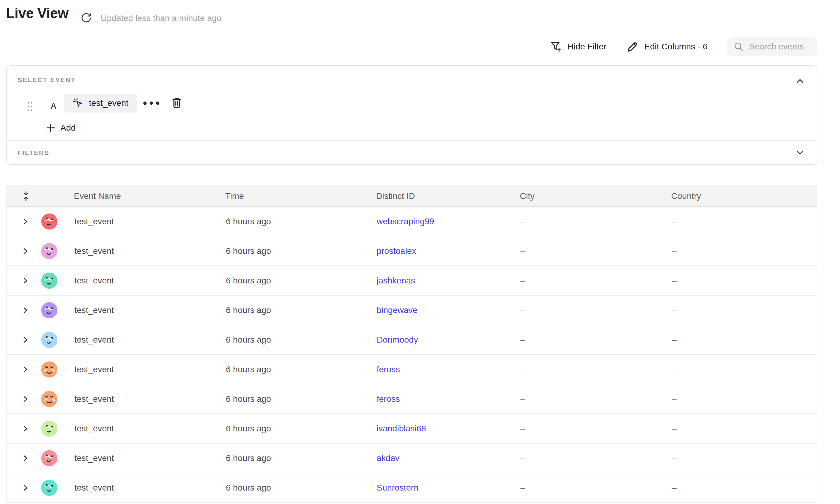 The height and width of the screenshot is (504, 840). Describe the element at coordinates (802, 152) in the screenshot. I see `chevron-down-icon` at that location.